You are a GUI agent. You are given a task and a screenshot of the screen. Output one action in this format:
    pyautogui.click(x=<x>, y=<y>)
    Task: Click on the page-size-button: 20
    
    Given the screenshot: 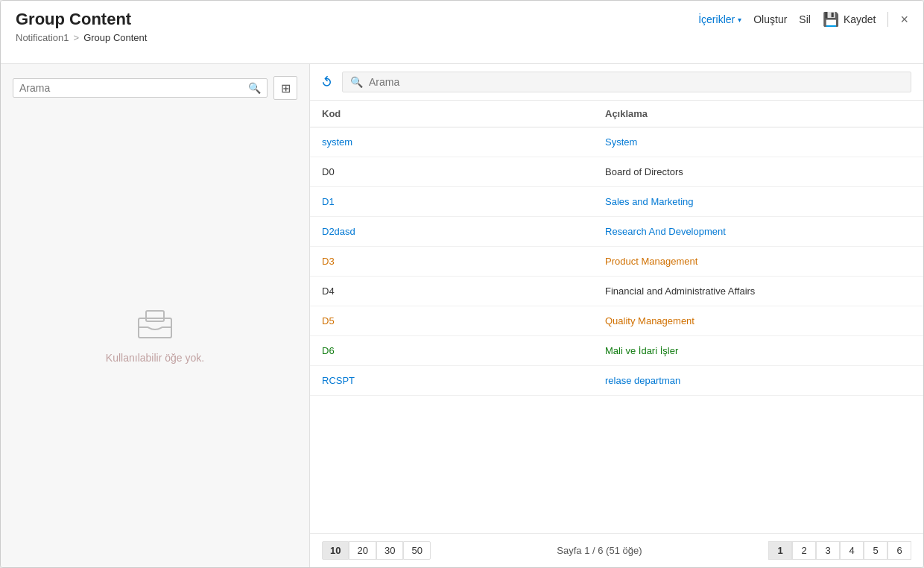 What is the action you would take?
    pyautogui.click(x=362, y=550)
    